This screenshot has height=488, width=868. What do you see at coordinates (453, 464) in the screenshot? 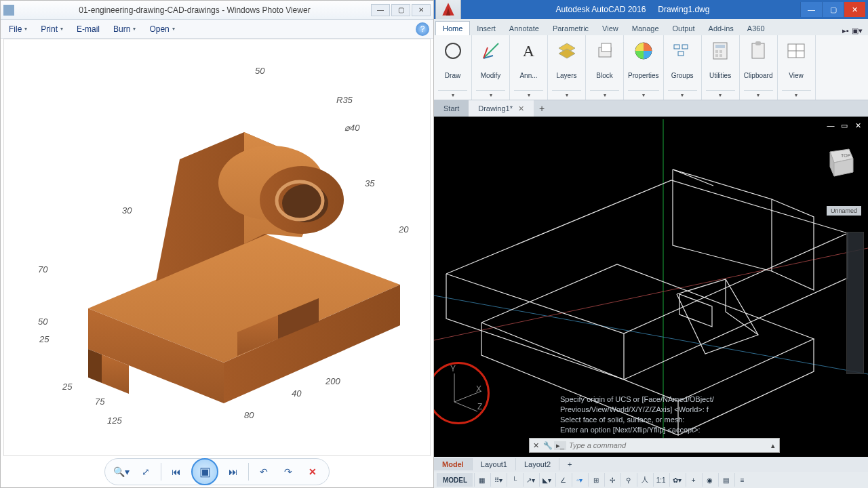
I see `layout-model: Model` at bounding box center [453, 464].